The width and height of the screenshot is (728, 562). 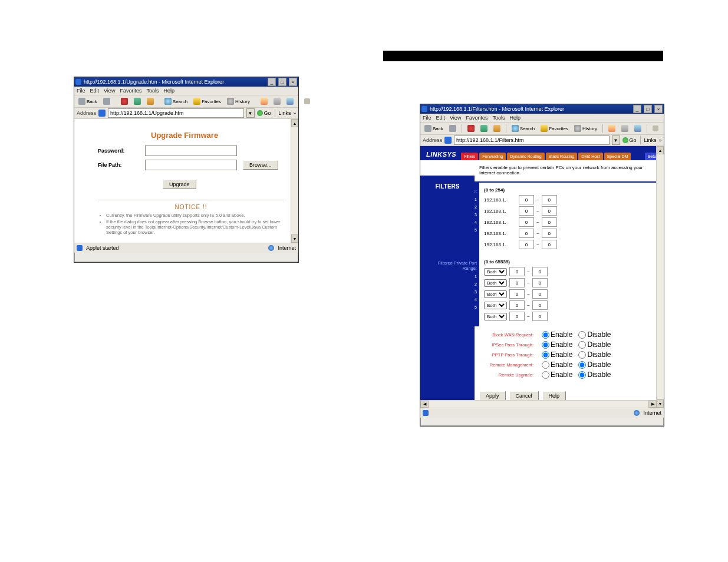 I want to click on menu-help: Help, so click(x=169, y=91).